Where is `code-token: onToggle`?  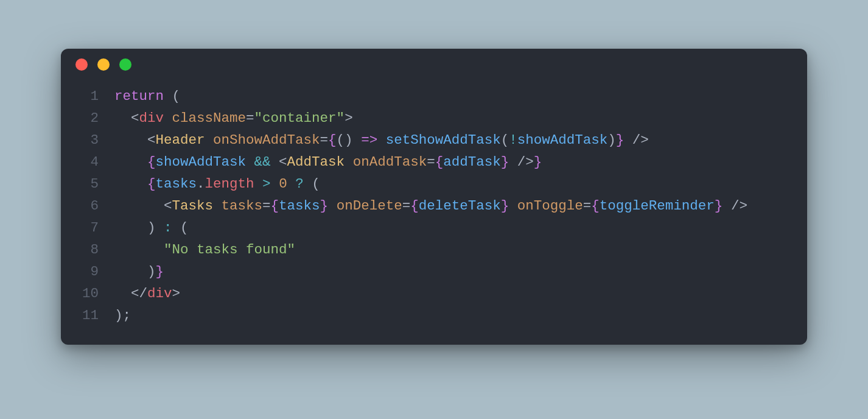 code-token: onToggle is located at coordinates (550, 206).